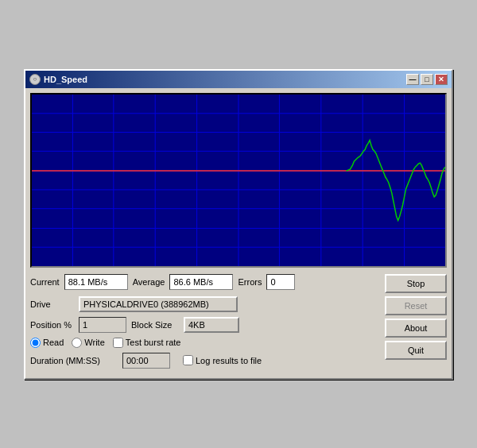  I want to click on duration-input, so click(146, 361).